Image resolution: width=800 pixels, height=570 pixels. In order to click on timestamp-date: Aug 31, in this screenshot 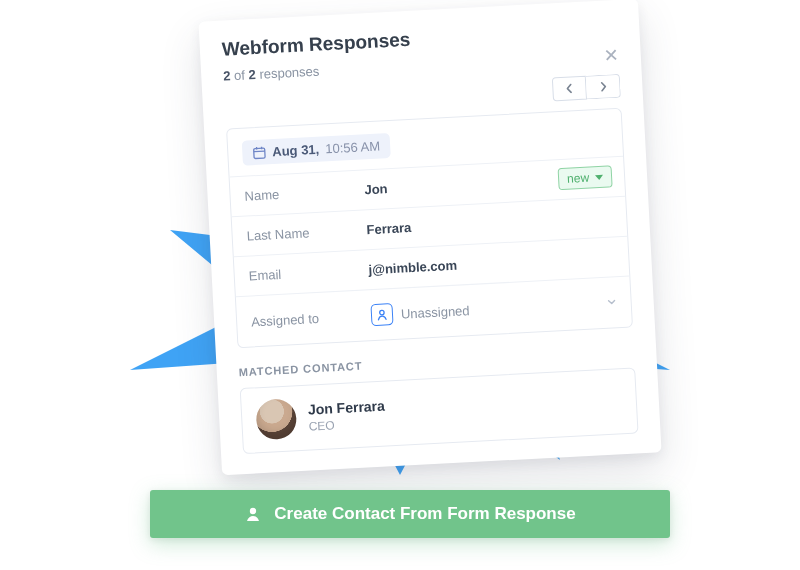, I will do `click(296, 150)`.